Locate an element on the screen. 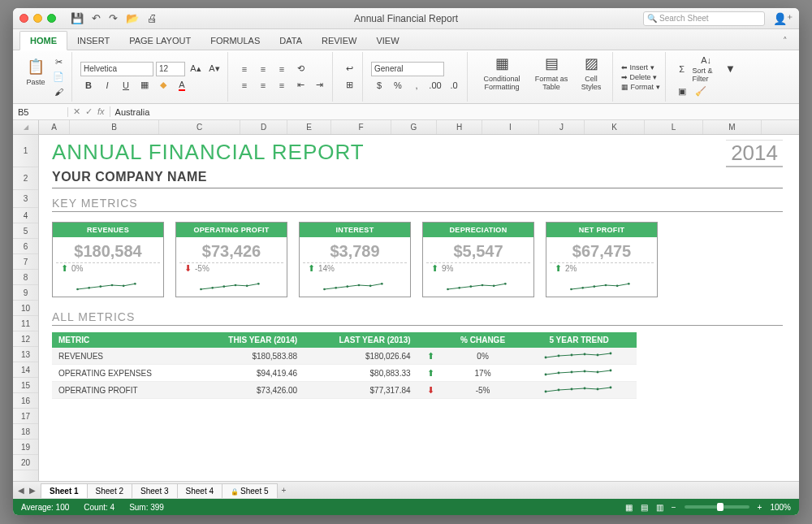  row-header: 14 is located at coordinates (26, 370).